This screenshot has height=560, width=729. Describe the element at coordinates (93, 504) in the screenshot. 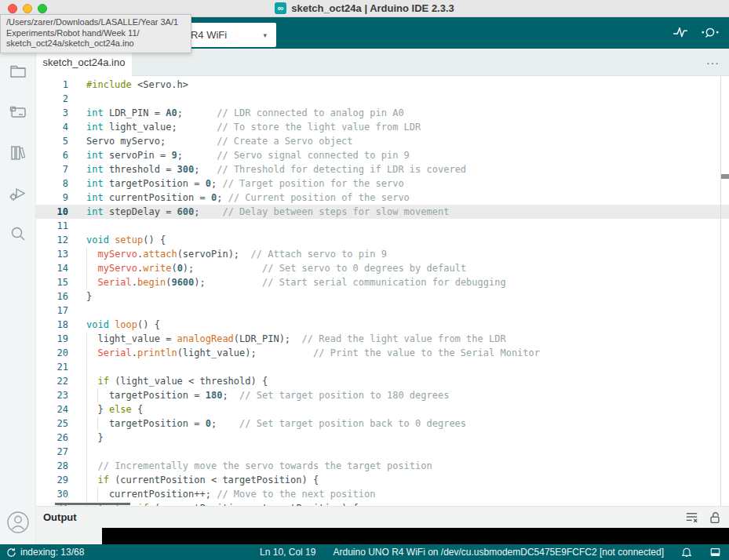

I see `horizontal-scrollbar-thumb` at that location.